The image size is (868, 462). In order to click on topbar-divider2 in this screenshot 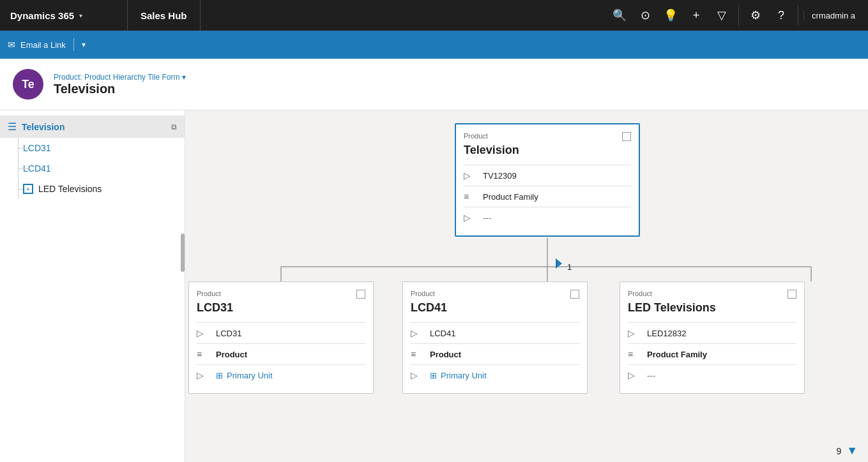, I will do `click(798, 15)`.